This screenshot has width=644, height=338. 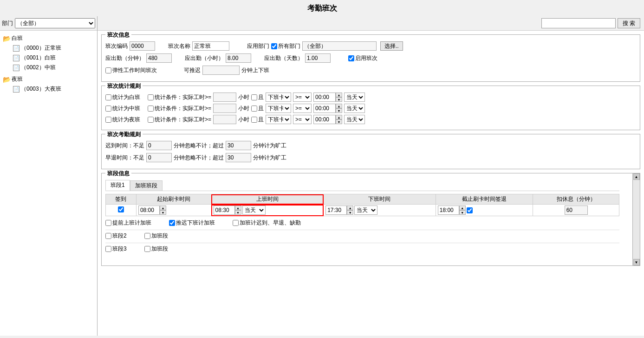 I want to click on band-tab-2: 加班班段, so click(x=146, y=186).